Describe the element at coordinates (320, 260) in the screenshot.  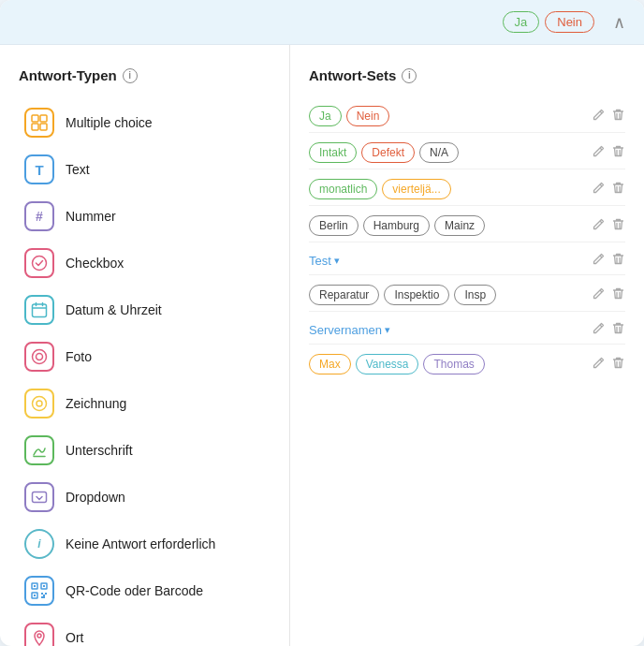
I see `dropdown-label: Test` at that location.